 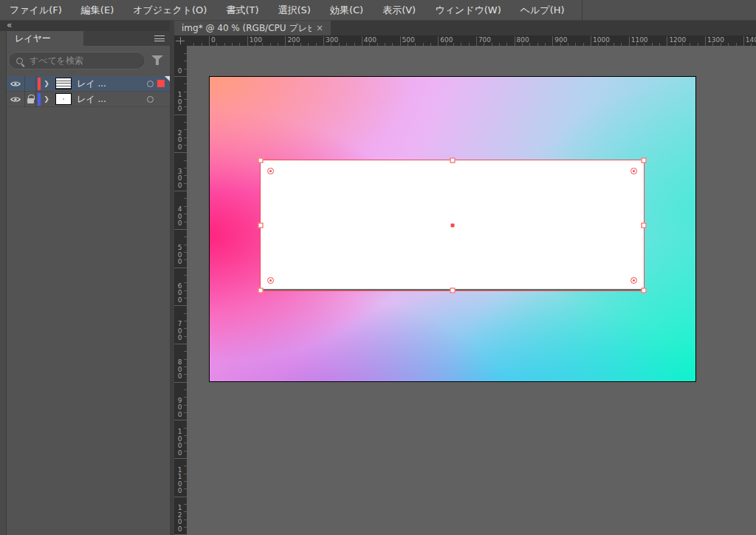 I want to click on search-icon, so click(x=19, y=61).